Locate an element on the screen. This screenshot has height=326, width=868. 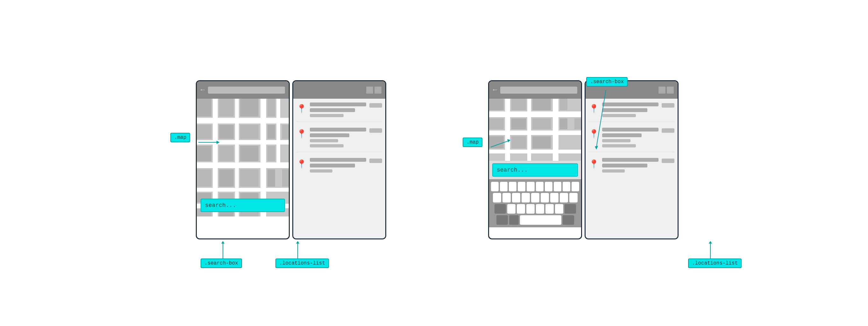
top-bar-left-1: ← is located at coordinates (243, 90).